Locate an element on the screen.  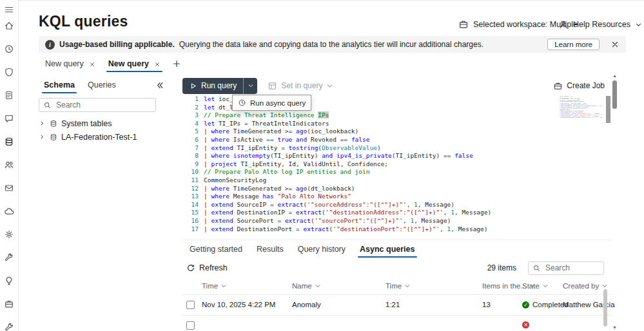
schema-search-box is located at coordinates (97, 105).